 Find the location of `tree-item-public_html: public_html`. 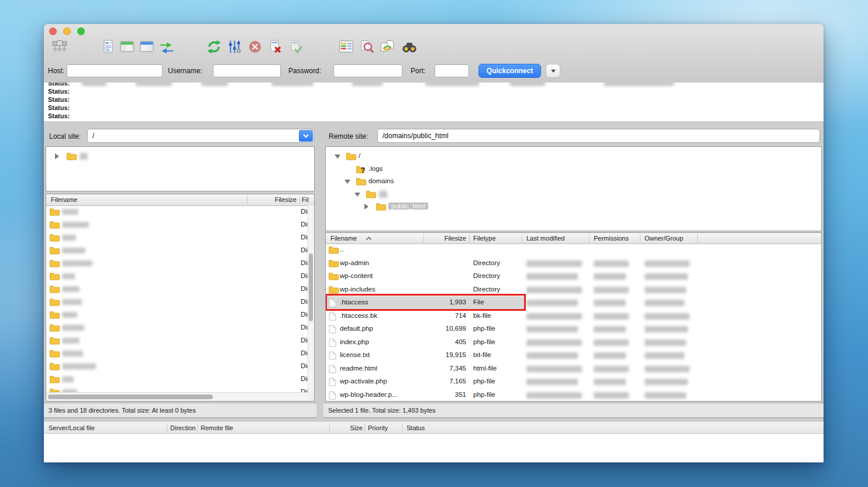

tree-item-public_html: public_html is located at coordinates (573, 207).